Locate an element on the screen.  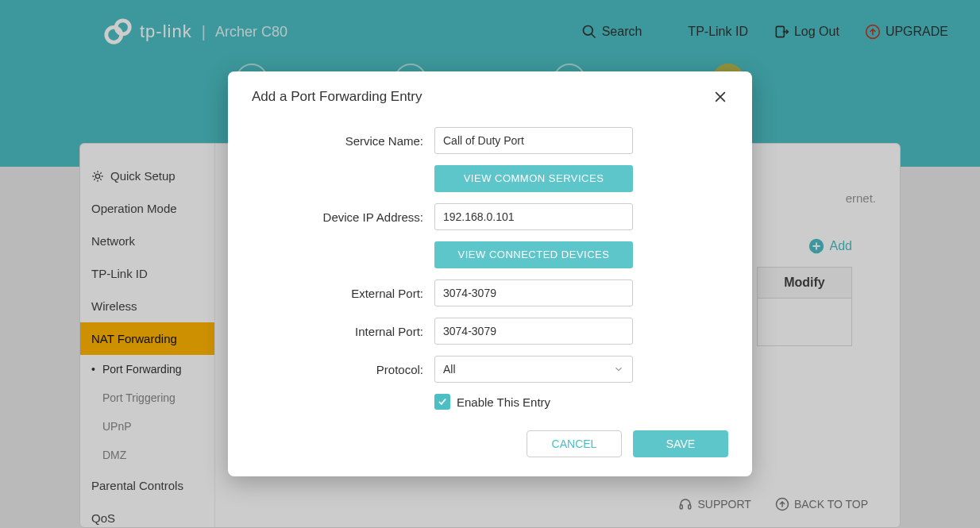
label-internal-port: Internal Port: is located at coordinates (343, 332).